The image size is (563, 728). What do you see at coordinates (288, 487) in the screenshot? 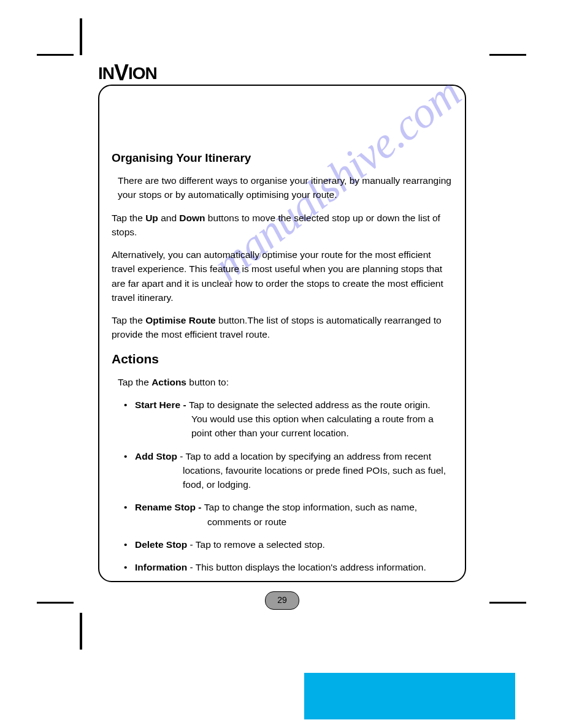
I see `actions-list: • Start Here - Tap to designate the sele…` at bounding box center [288, 487].